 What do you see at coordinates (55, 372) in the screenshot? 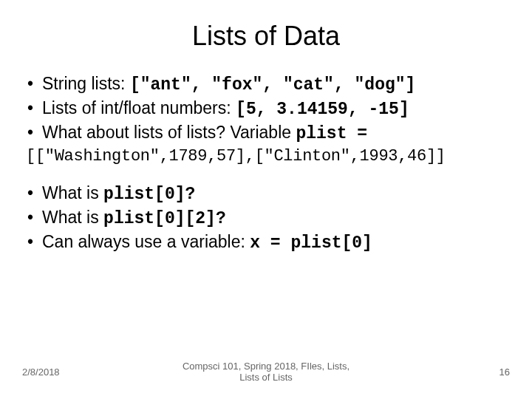
I see `footer-date: 2/8/2018` at bounding box center [55, 372].